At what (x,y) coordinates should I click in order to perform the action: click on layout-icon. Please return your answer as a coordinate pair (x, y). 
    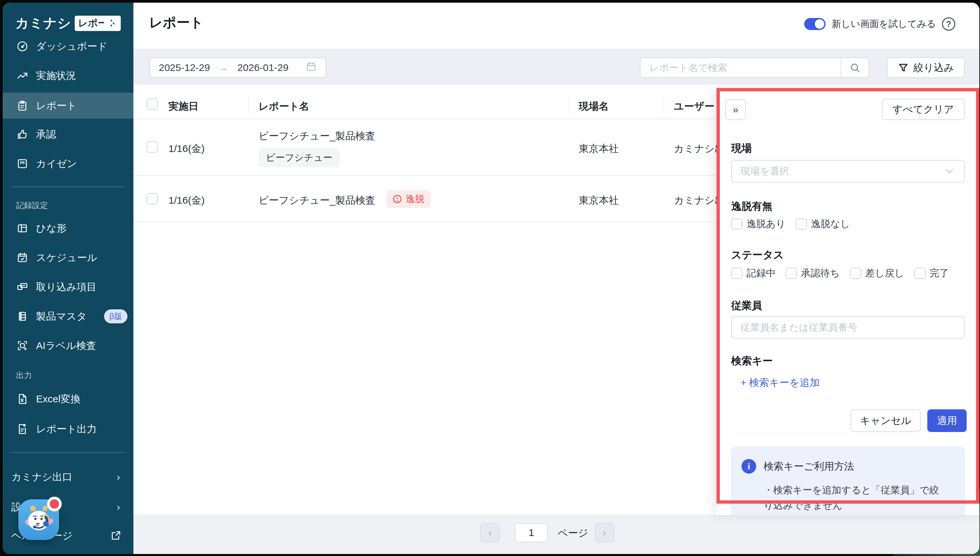
    Looking at the image, I should click on (22, 228).